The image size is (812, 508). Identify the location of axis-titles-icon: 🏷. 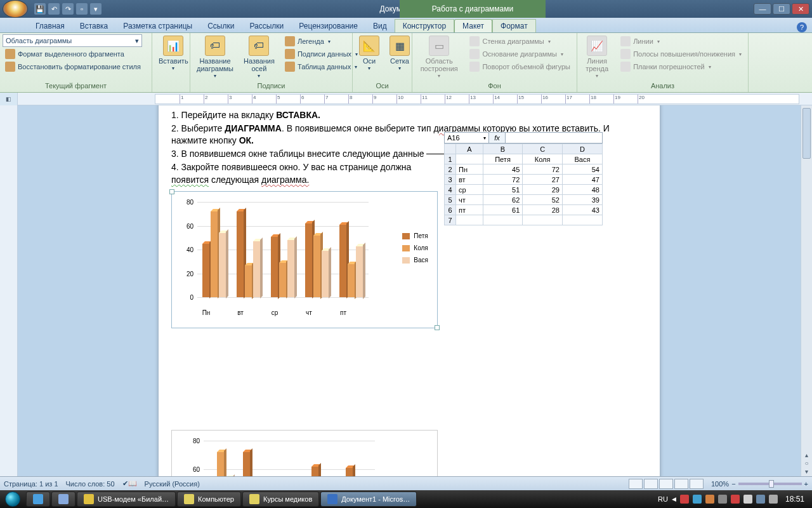
(259, 46).